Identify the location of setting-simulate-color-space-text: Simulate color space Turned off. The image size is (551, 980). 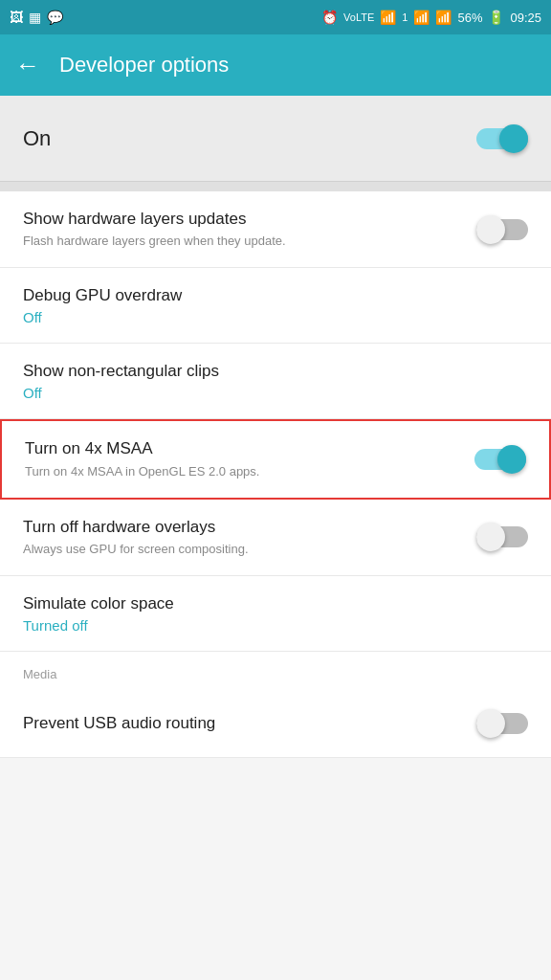
(276, 613).